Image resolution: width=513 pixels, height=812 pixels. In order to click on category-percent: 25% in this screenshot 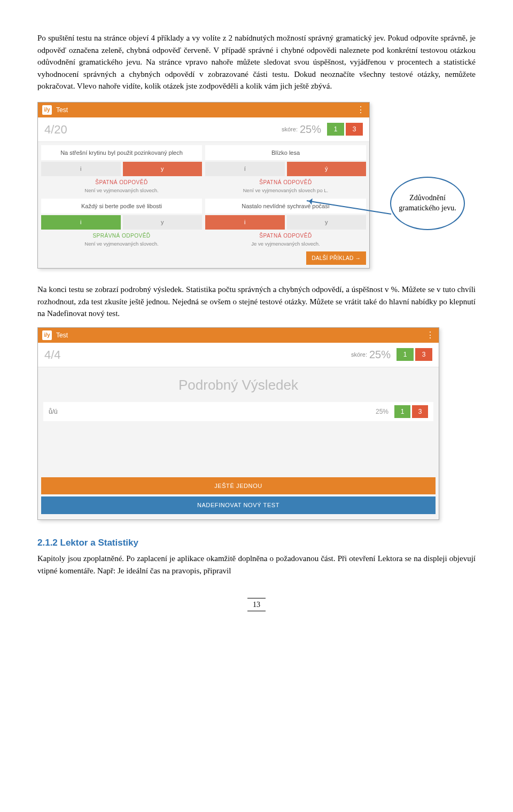, I will do `click(382, 412)`.